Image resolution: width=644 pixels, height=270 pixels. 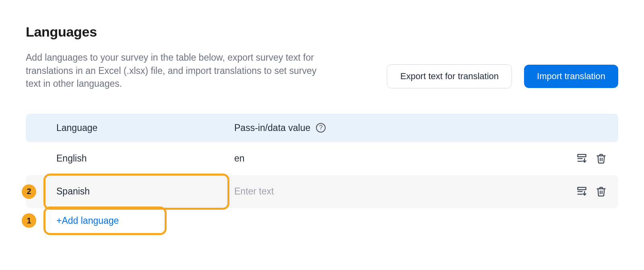 What do you see at coordinates (29, 221) in the screenshot?
I see `callout-badge-1: 1` at bounding box center [29, 221].